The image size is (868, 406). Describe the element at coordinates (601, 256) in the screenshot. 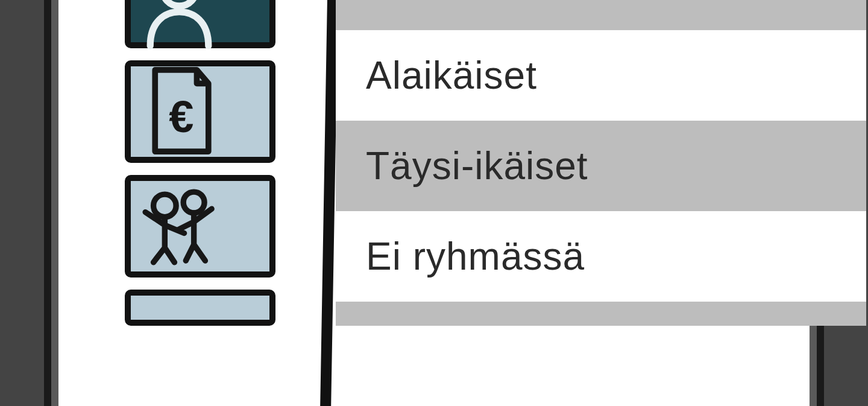

I see `list-item: Ei ryhmässä` at that location.